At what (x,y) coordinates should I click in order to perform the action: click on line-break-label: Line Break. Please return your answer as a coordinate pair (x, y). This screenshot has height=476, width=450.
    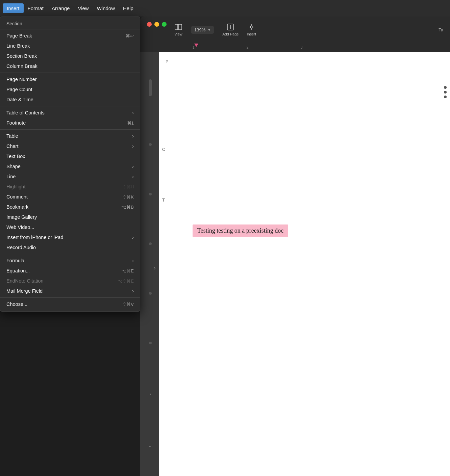
    Looking at the image, I should click on (18, 46).